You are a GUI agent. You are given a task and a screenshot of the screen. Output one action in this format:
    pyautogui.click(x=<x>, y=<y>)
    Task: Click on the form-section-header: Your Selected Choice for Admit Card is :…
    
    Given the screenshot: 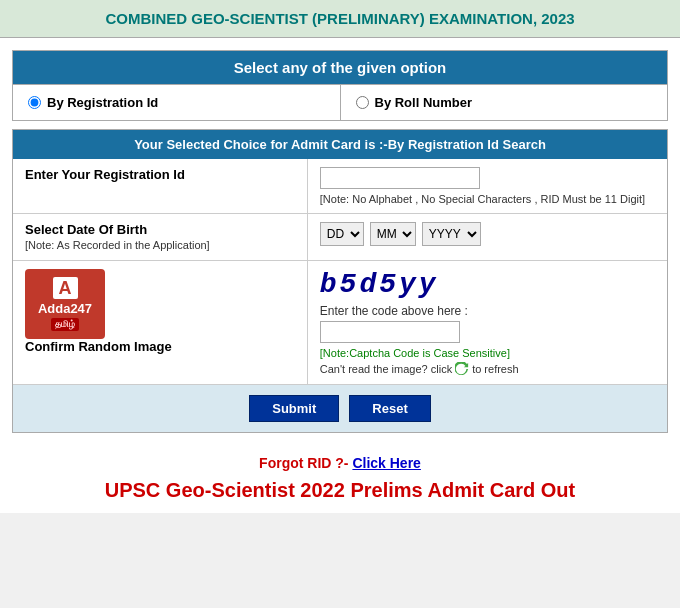 What is the action you would take?
    pyautogui.click(x=340, y=144)
    